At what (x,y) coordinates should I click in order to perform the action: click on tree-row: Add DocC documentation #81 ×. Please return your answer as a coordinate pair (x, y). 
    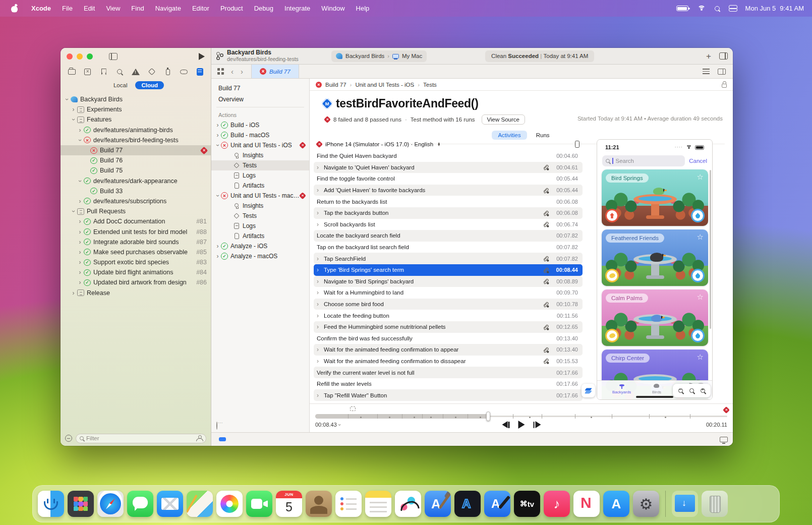
    Looking at the image, I should click on (136, 221).